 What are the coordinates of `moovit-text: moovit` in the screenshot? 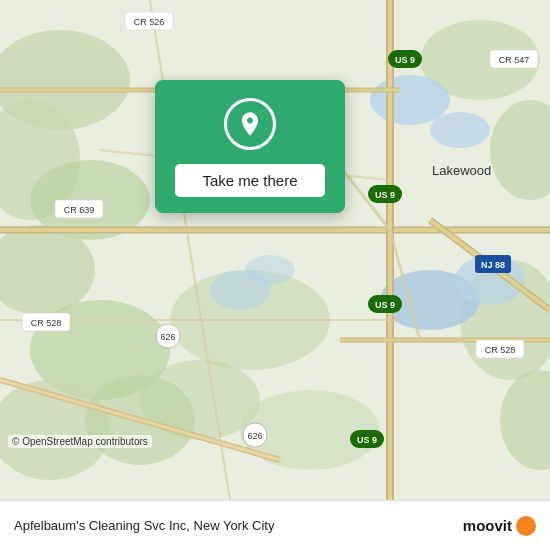 It's located at (488, 526).